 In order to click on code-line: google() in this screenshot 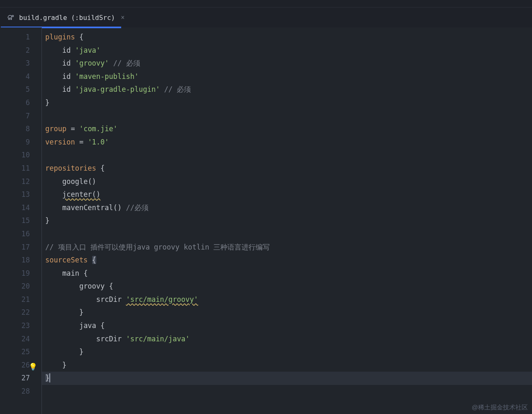, I will do `click(287, 182)`.